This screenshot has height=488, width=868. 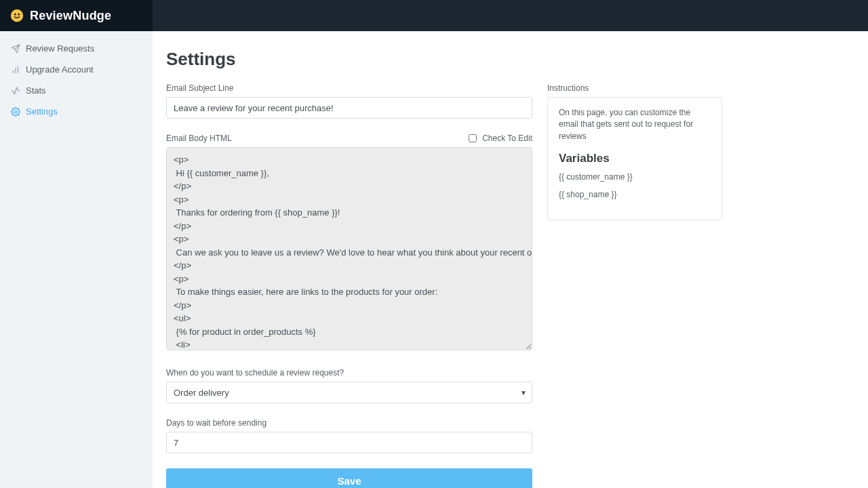 I want to click on instructions-label: Instructions, so click(x=635, y=88).